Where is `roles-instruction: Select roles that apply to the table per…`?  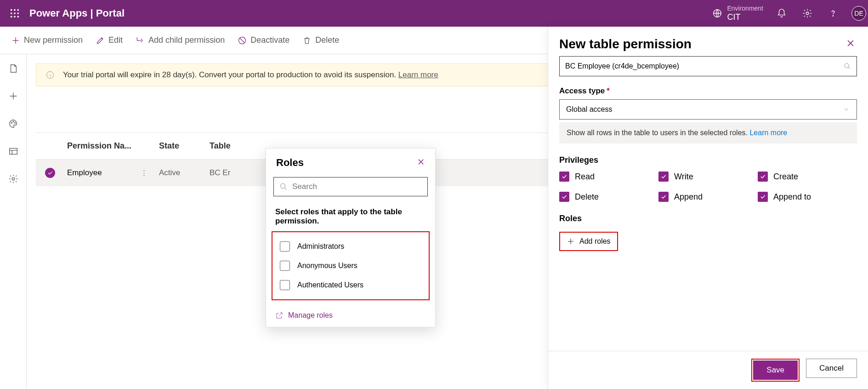 roles-instruction: Select roles that apply to the table per… is located at coordinates (351, 214).